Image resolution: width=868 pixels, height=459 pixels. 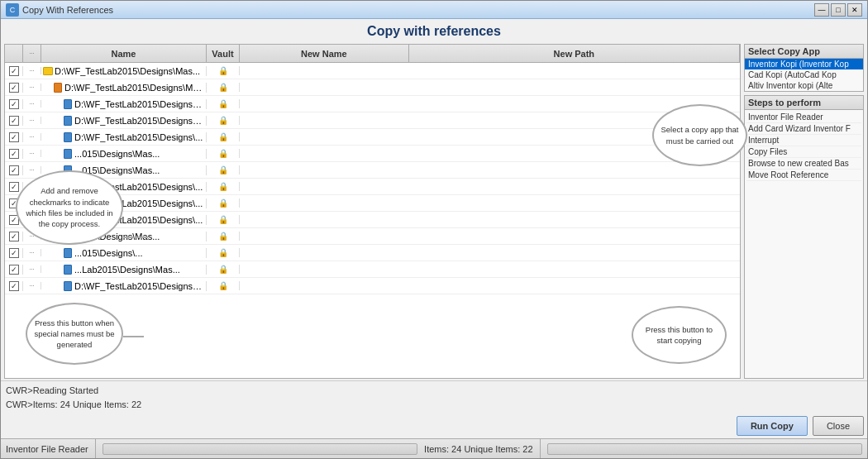 I want to click on step-item: Move Root Reference, so click(x=804, y=175).